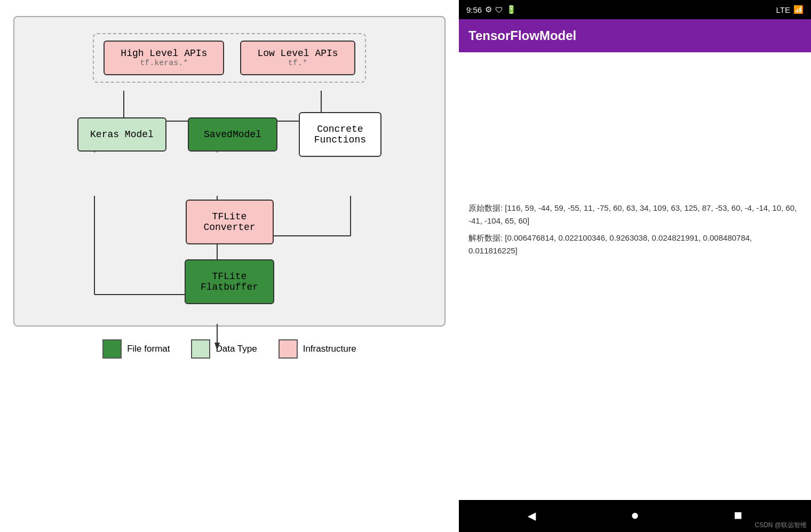 This screenshot has width=811, height=532. What do you see at coordinates (122, 134) in the screenshot?
I see `keras-model-box: Keras Model` at bounding box center [122, 134].